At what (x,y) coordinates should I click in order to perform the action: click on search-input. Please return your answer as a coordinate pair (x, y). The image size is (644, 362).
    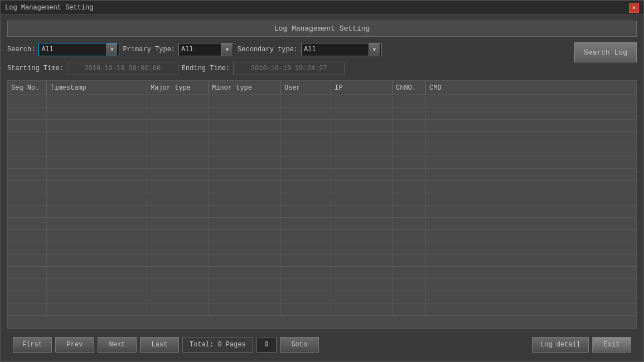
    Looking at the image, I should click on (72, 50).